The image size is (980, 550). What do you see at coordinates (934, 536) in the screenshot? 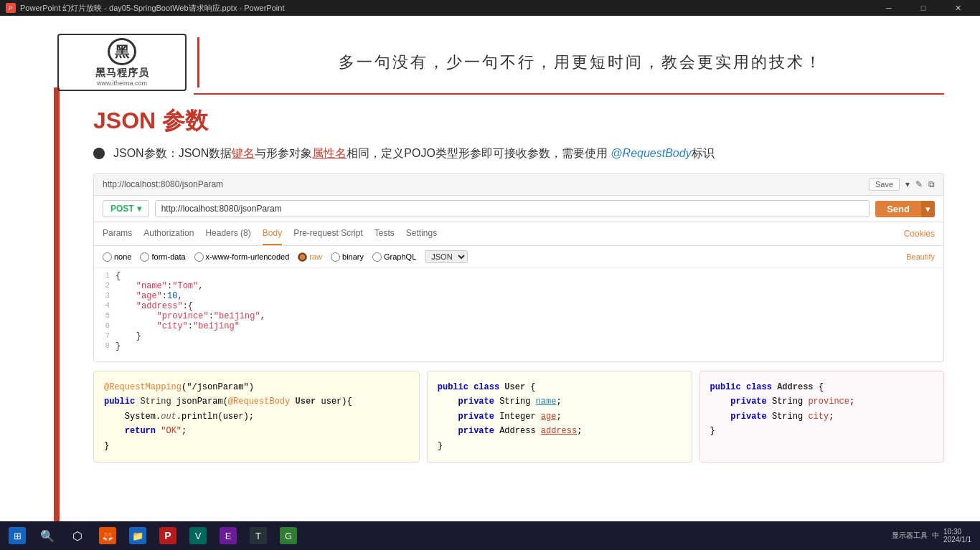
I see `taskbar-right: 显示器工具 中 10:30 2024/1/1` at bounding box center [934, 536].